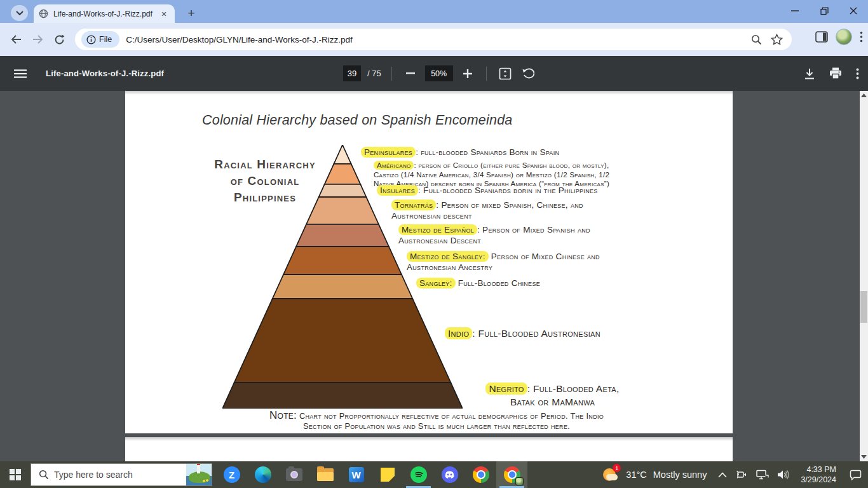  Describe the element at coordinates (419, 475) in the screenshot. I see `spotify-icon` at that location.